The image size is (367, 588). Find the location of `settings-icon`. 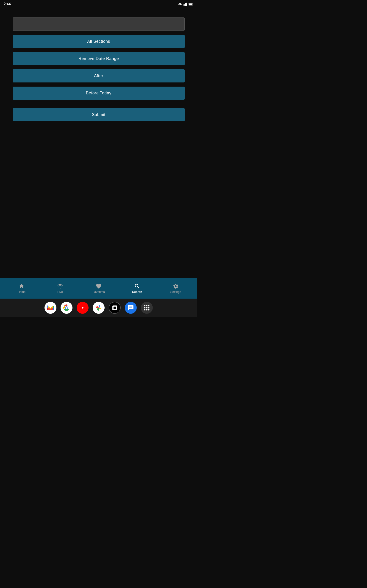

settings-icon is located at coordinates (176, 286).